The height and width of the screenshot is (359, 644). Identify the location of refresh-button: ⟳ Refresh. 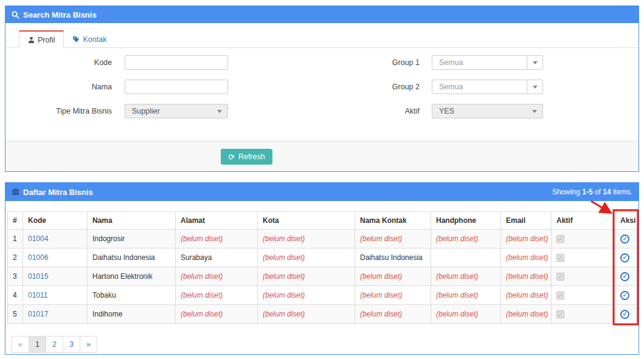
(247, 157).